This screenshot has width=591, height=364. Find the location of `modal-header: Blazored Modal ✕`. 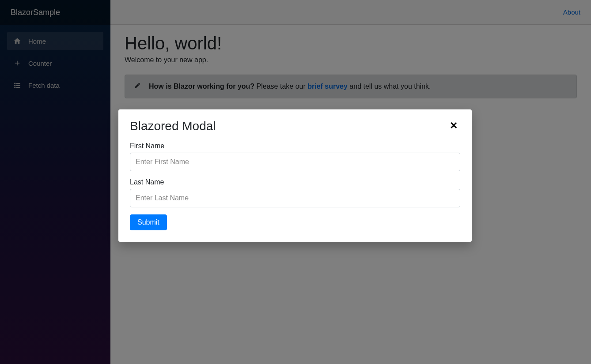

modal-header: Blazored Modal ✕ is located at coordinates (295, 124).